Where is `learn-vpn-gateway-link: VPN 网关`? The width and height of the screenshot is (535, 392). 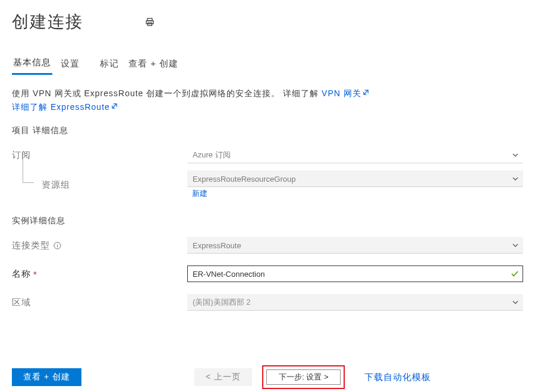
learn-vpn-gateway-link: VPN 网关 is located at coordinates (345, 93).